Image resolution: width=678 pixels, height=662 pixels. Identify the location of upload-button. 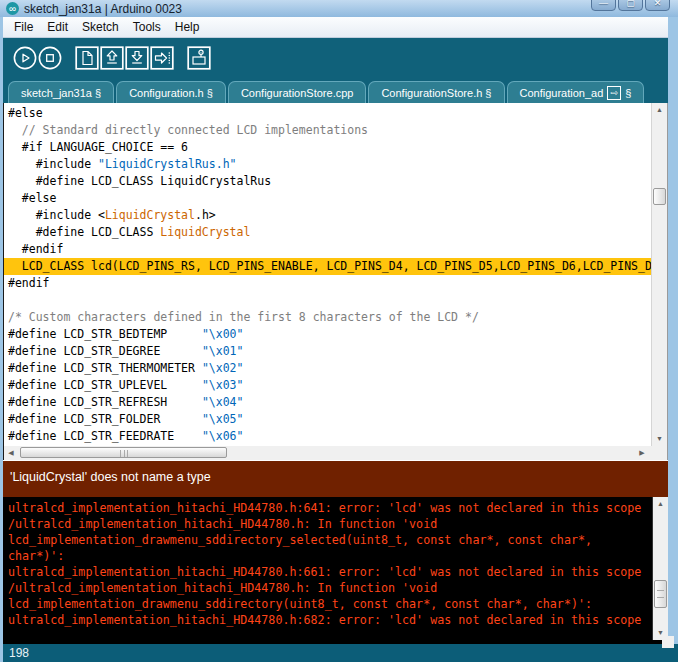
(162, 58).